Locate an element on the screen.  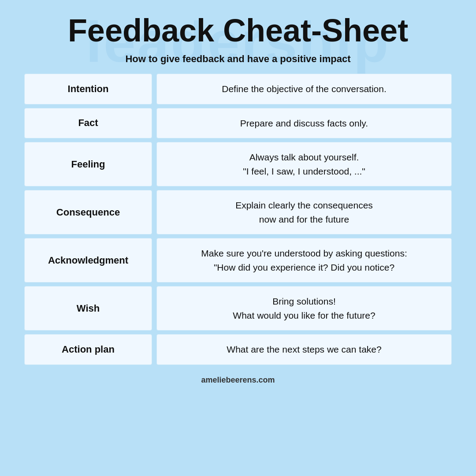
row-label: Acknowledgment is located at coordinates (88, 260).